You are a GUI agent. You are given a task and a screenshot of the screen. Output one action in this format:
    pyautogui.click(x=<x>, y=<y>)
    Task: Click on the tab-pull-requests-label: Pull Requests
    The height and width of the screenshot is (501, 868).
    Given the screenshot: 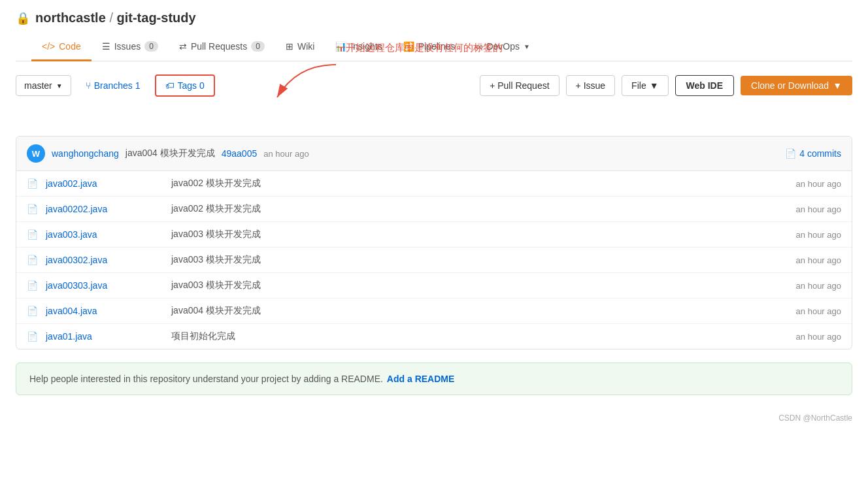 What is the action you would take?
    pyautogui.click(x=219, y=46)
    